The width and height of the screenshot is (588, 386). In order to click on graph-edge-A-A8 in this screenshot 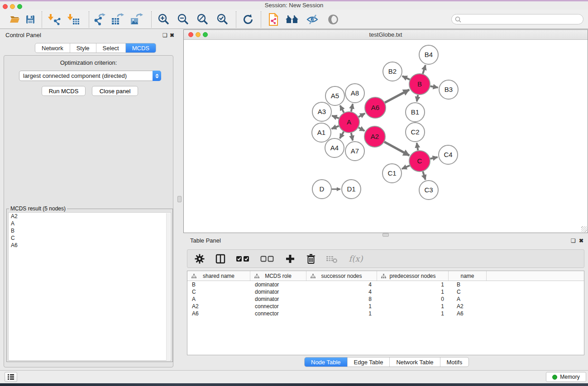, I will do `click(352, 108)`.